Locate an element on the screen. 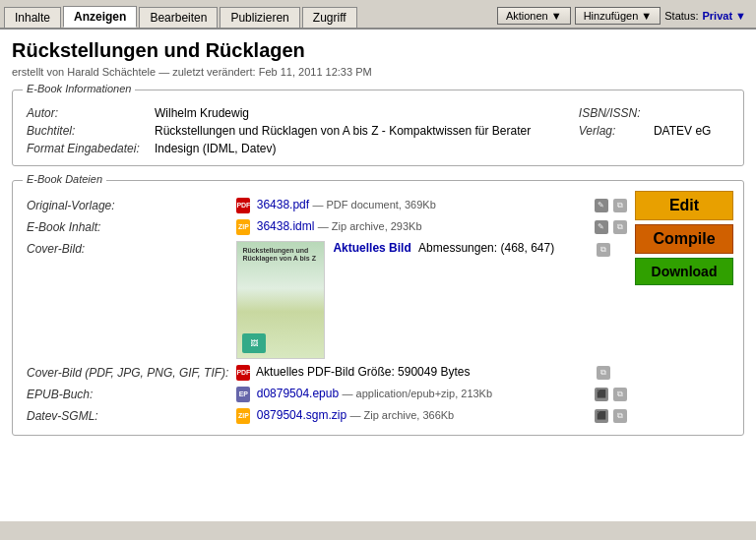 This screenshot has width=756, height=540. inhalt-cell: ZIP 36438.idml — Zip archive, 293Kb is located at coordinates (411, 227).